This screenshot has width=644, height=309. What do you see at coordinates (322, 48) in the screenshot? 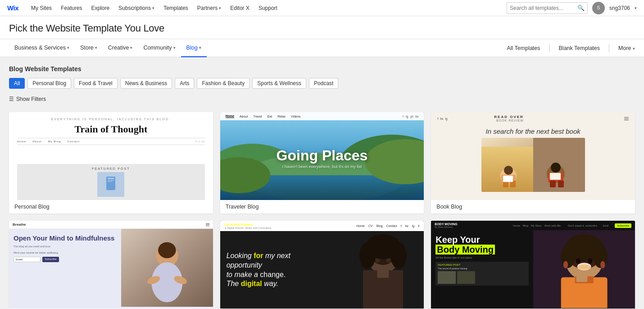
I see `category-navigation: Business & Services ▾ Store ▾ Creative ▾…` at bounding box center [322, 48].